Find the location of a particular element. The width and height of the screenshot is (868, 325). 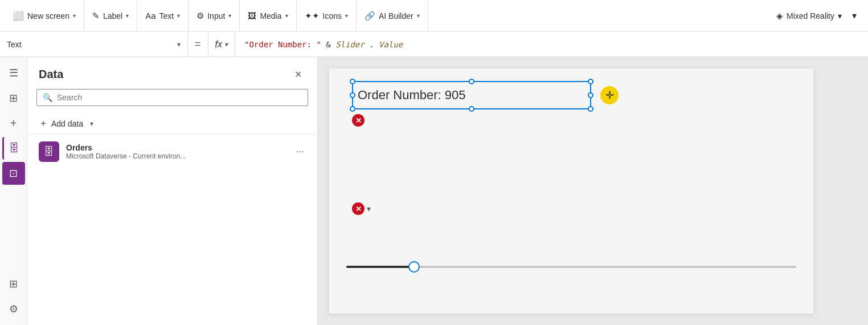

mixed-reality-button: ◈ Mixed Reality ▾ ▾ is located at coordinates (817, 16).